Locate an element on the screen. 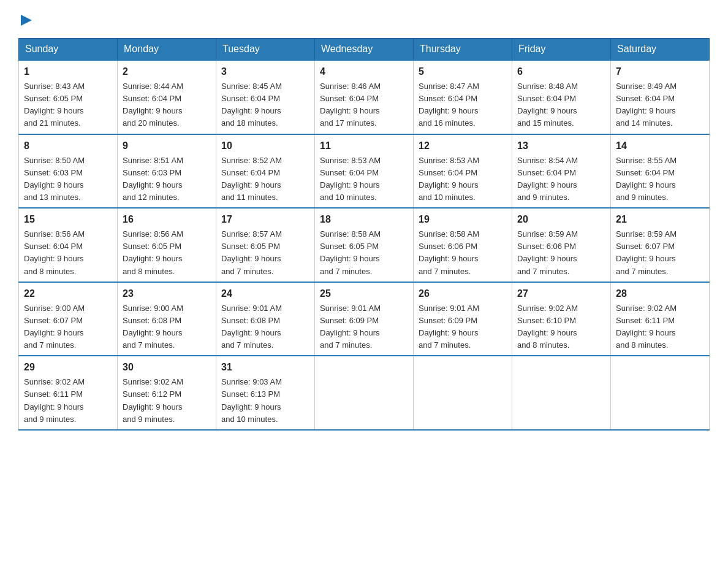 The image size is (728, 563). day-info: Sunrise: 8:52 AMSunset: 6:04 PMDaylight:… is located at coordinates (251, 179).